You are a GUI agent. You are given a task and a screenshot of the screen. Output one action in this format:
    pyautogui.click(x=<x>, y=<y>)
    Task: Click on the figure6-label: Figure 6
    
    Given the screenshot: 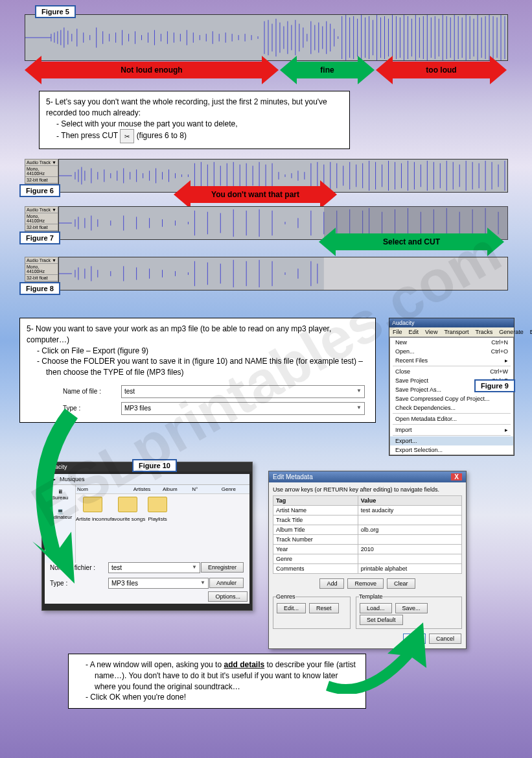 What is the action you would take?
    pyautogui.click(x=40, y=191)
    